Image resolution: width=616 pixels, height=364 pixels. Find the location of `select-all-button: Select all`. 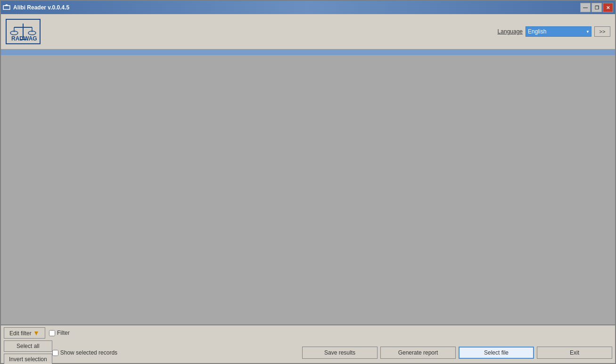

select-all-button: Select all is located at coordinates (28, 346).